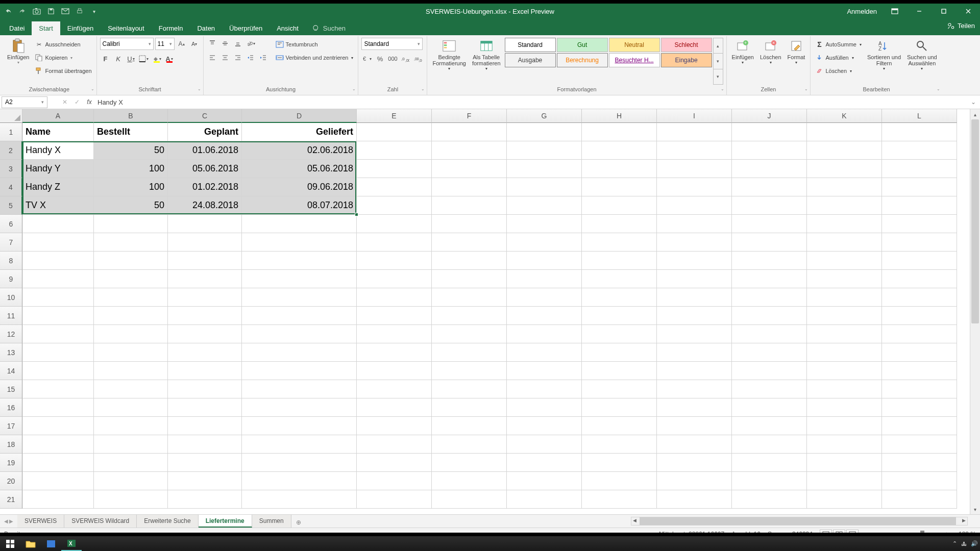 The image size is (980, 551). I want to click on row-header: 18, so click(11, 444).